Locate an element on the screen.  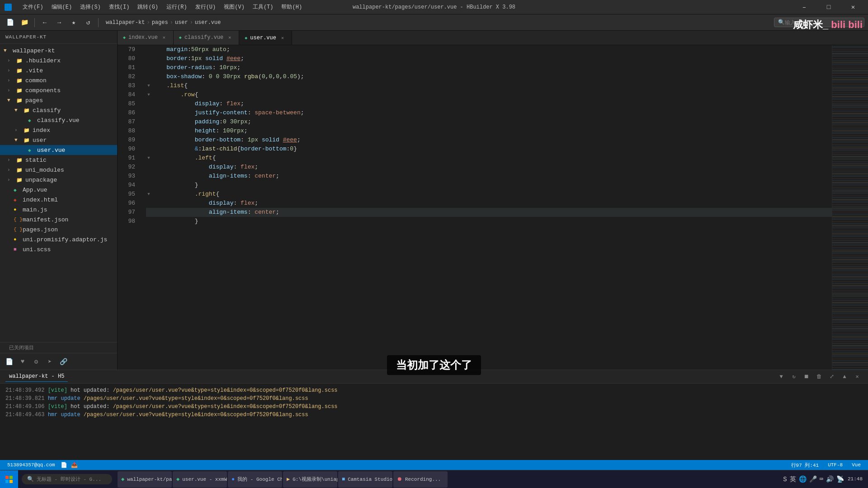
tray-icon-4: 🎤 is located at coordinates (813, 479).